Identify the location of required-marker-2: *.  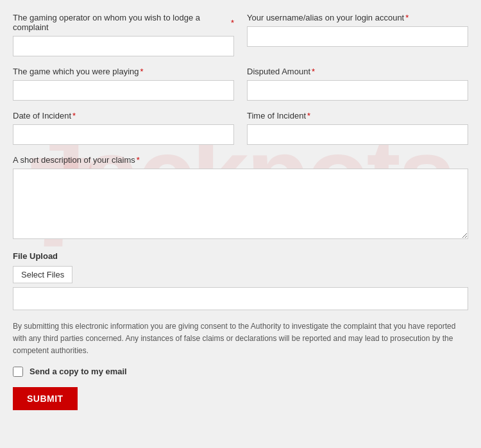
(407, 18).